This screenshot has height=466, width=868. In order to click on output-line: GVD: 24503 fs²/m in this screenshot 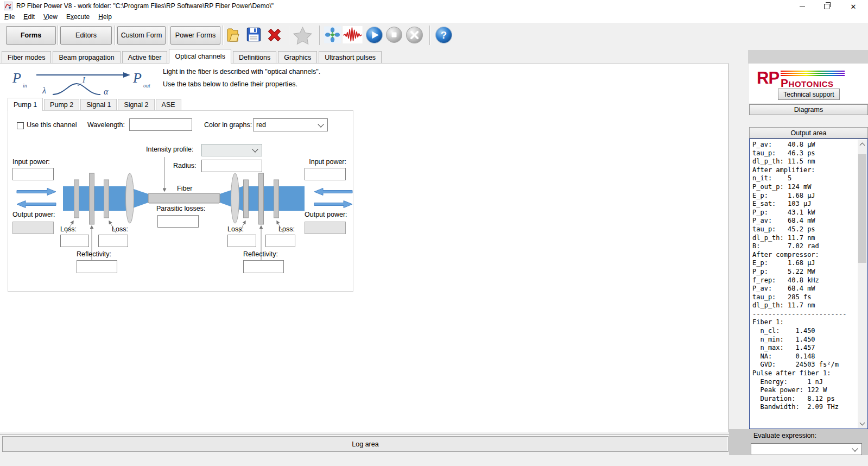, I will do `click(805, 365)`.